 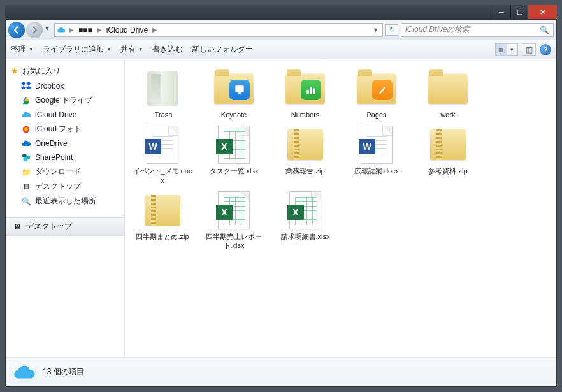 I want to click on view-mode-button: ▦▾, so click(x=507, y=50).